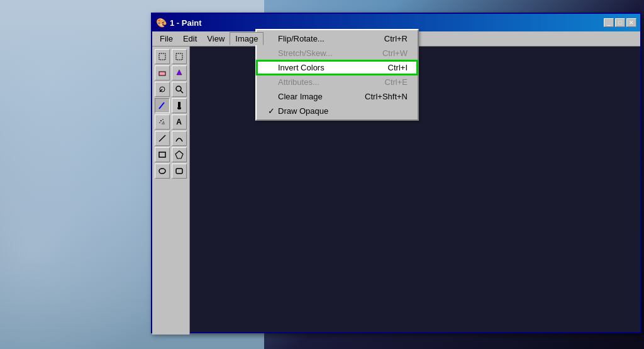 The height and width of the screenshot is (349, 644). Describe the element at coordinates (162, 89) in the screenshot. I see `tool-colorpick` at that location.